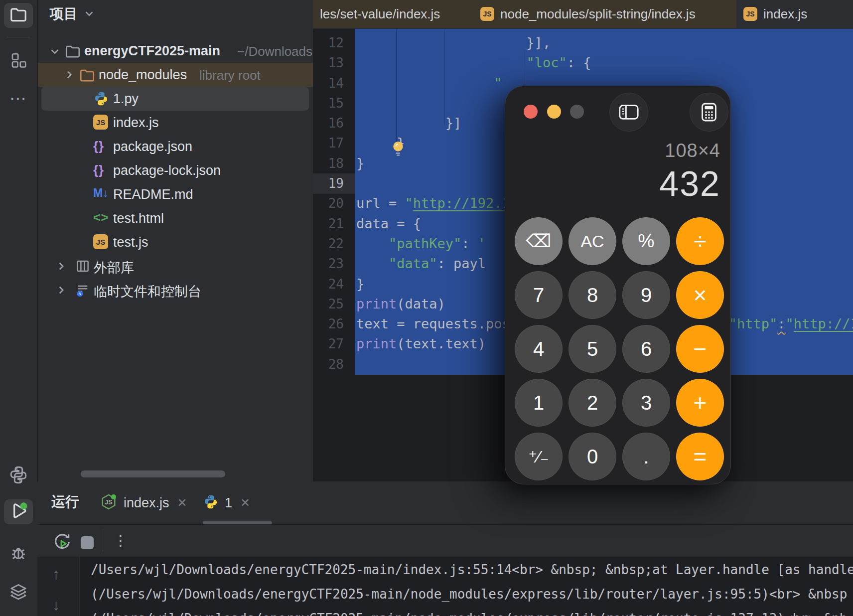 The height and width of the screenshot is (616, 853). Describe the element at coordinates (147, 503) in the screenshot. I see `run-tab-index.js: JSindex.js✕` at that location.